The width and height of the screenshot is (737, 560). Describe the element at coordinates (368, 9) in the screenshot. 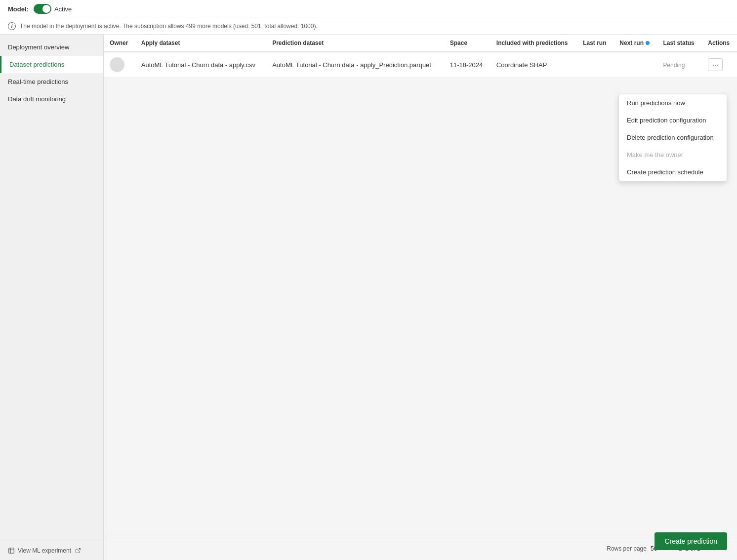

I see `top-bar: Model: Active` at that location.